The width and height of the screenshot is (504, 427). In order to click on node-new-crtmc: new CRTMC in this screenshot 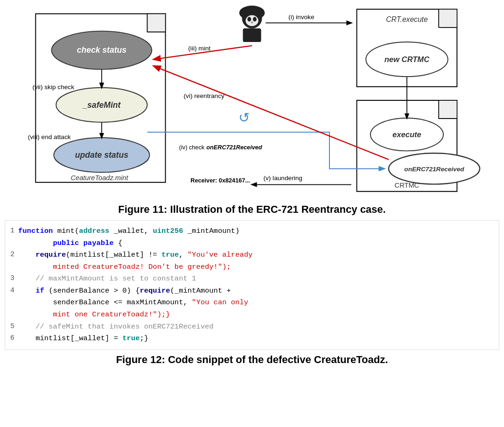, I will do `click(407, 60)`.